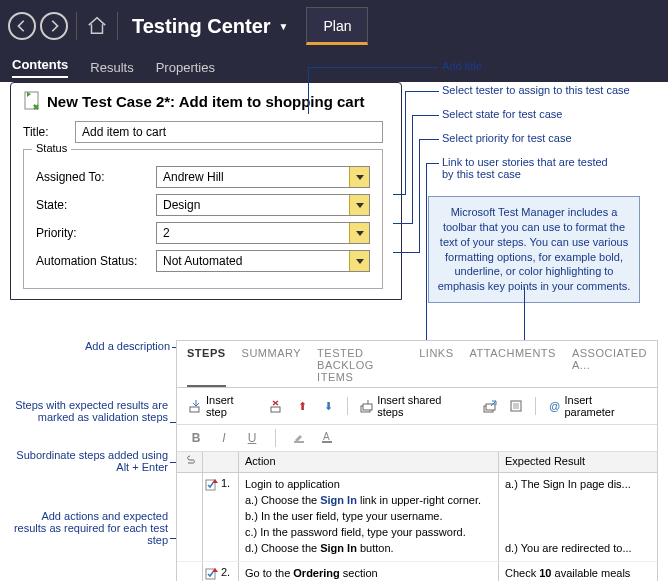  What do you see at coordinates (112, 68) in the screenshot?
I see `tab-results: Results` at bounding box center [112, 68].